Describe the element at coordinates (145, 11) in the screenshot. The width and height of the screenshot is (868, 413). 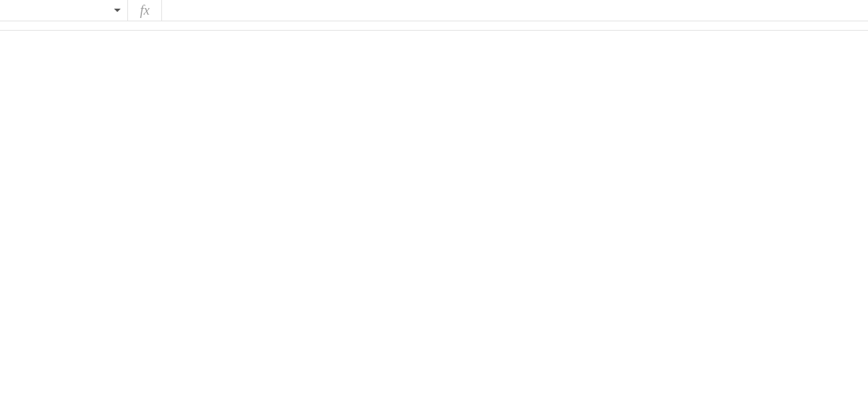
I see `fx-icon: fx` at that location.